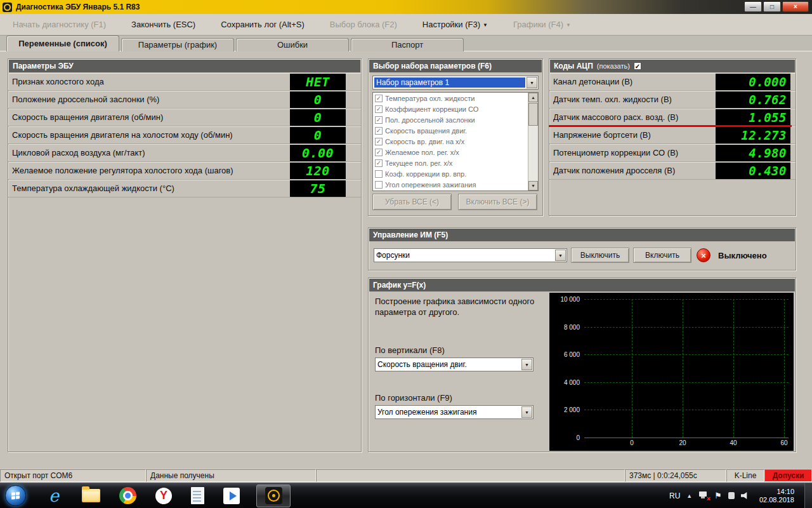 This screenshot has width=812, height=508. Describe the element at coordinates (796, 6) in the screenshot. I see `close-icon: ×` at that location.